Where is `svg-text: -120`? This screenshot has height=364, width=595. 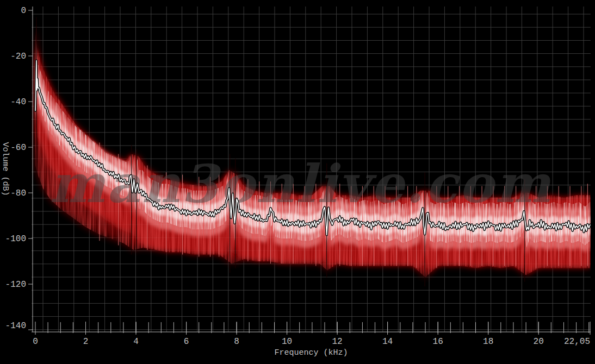
svg-text: -120 is located at coordinates (16, 285).